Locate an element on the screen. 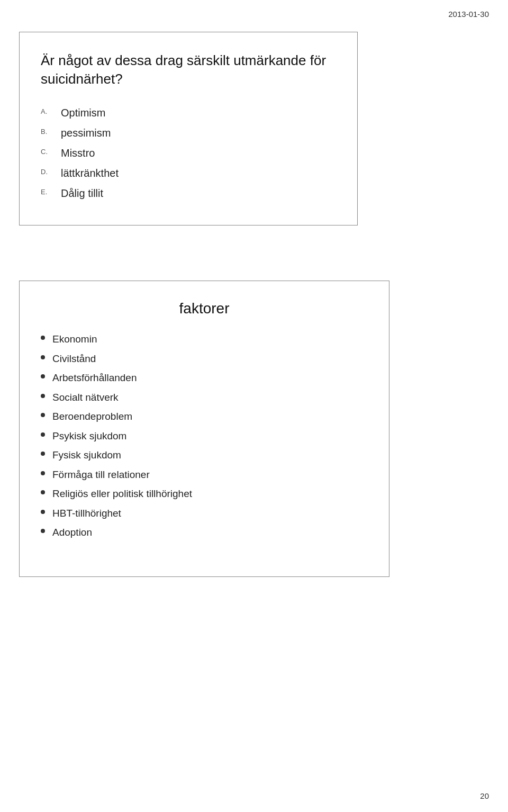 The image size is (508, 812). bullet-text-2: Arbetsförhållanden is located at coordinates (95, 378).